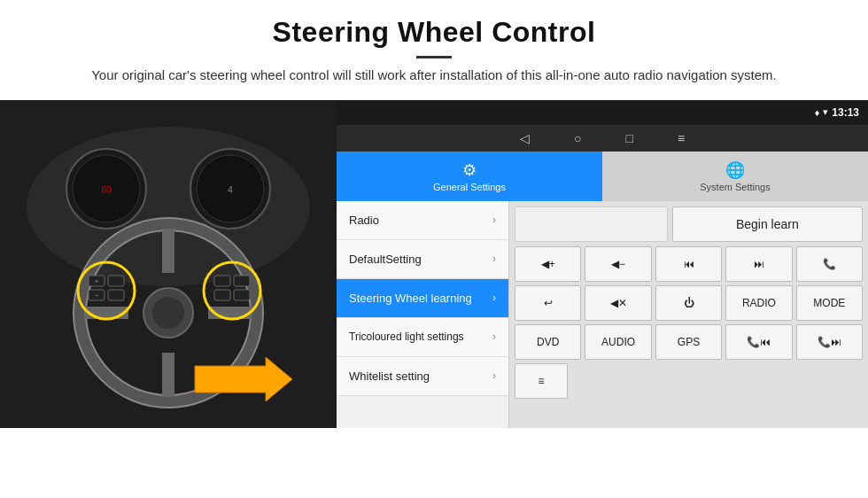 The width and height of the screenshot is (868, 498). Describe the element at coordinates (106, 190) in the screenshot. I see `svg-text: 60` at that location.